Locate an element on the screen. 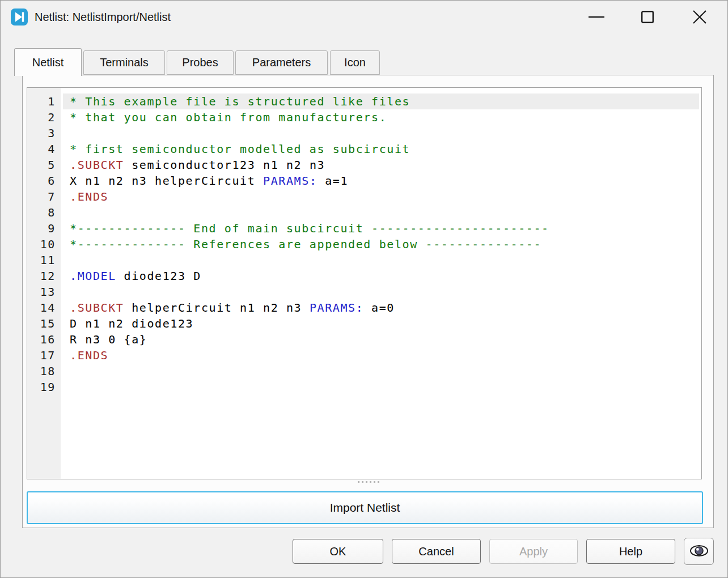 The width and height of the screenshot is (728, 578). apply-button: Apply is located at coordinates (534, 551).